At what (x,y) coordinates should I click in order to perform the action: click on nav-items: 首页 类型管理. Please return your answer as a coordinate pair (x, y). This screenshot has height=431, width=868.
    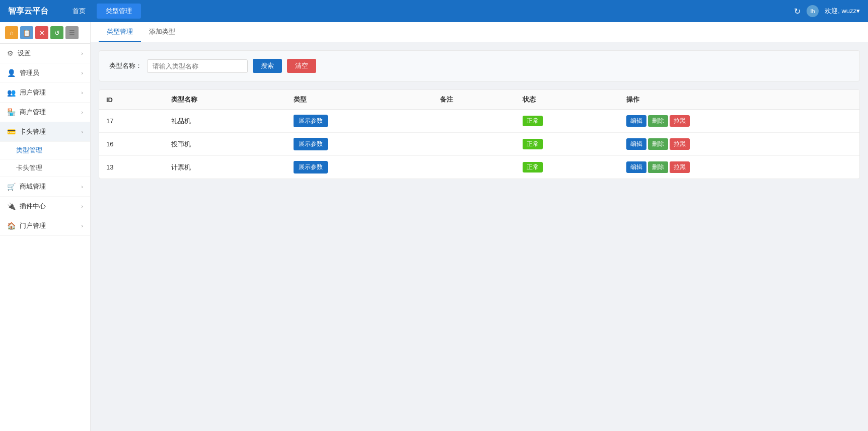
    Looking at the image, I should click on (429, 11).